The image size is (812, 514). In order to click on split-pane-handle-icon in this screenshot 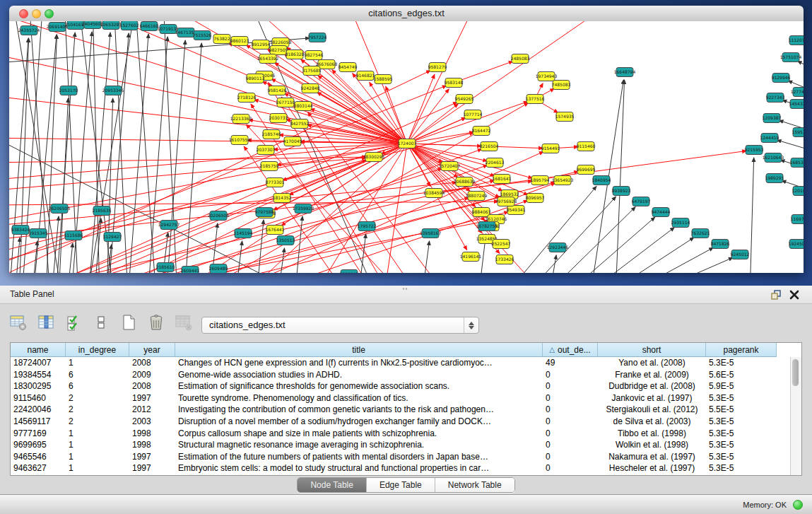, I will do `click(405, 288)`.